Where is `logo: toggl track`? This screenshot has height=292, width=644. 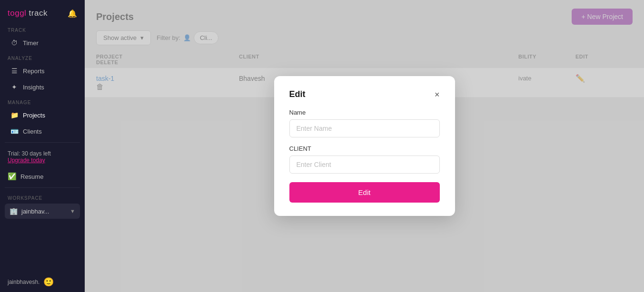 logo: toggl track is located at coordinates (28, 13).